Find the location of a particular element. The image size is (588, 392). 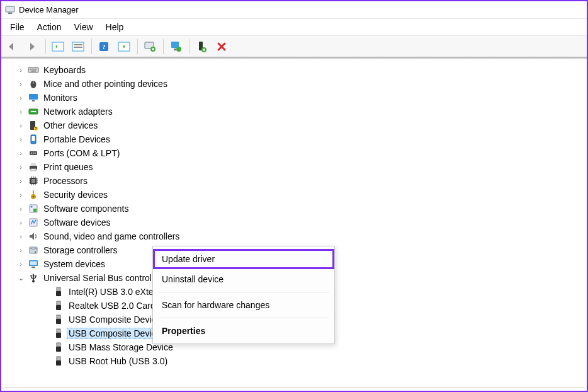

device-manager-app-icon is located at coordinates (10, 10).